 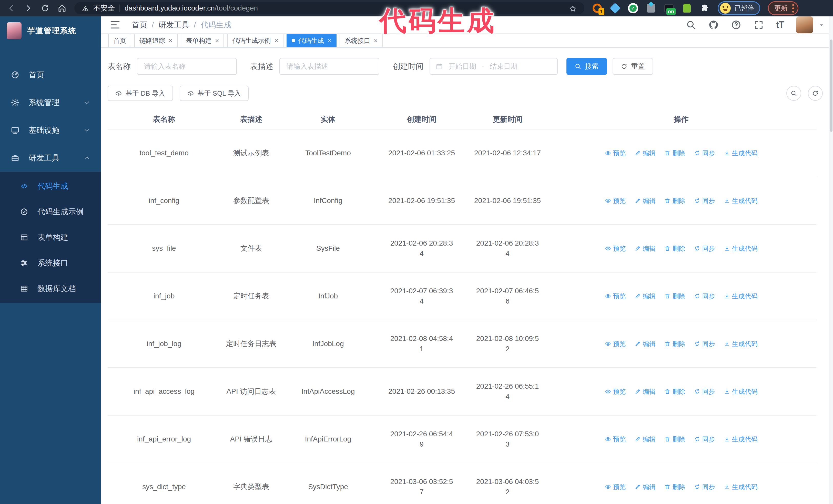 What do you see at coordinates (691, 25) in the screenshot?
I see `header-search-icon` at bounding box center [691, 25].